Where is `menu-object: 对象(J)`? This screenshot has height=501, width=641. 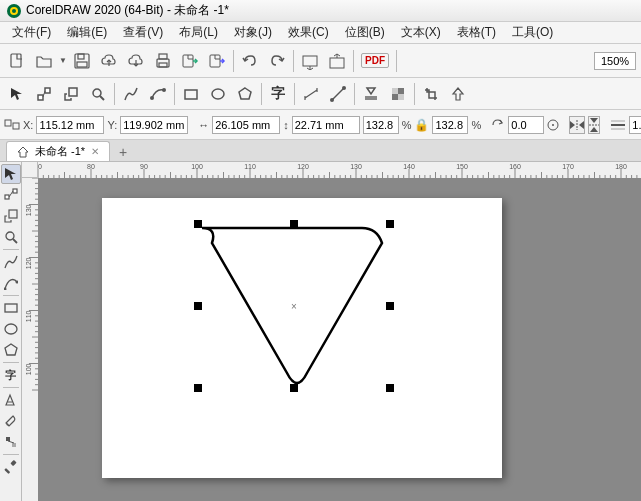
menu-object: 对象(J) is located at coordinates (253, 32).